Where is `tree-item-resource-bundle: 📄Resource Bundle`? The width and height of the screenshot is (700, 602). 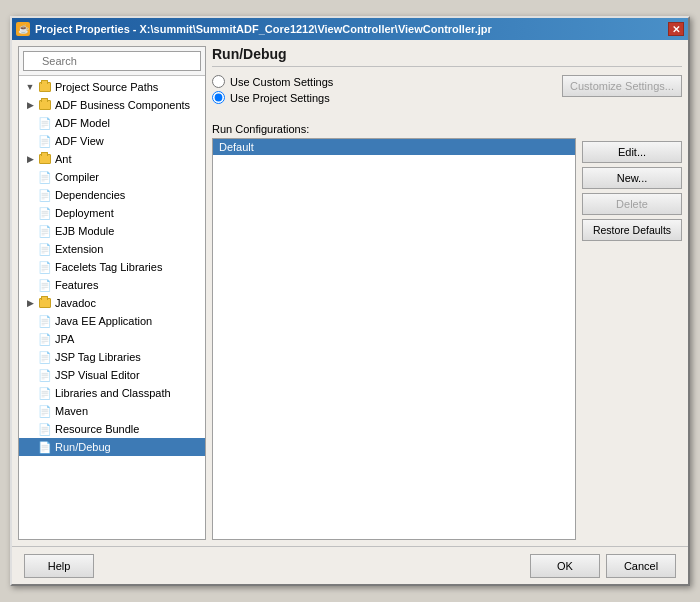
tree-item-resource-bundle: 📄Resource Bundle is located at coordinates (112, 429).